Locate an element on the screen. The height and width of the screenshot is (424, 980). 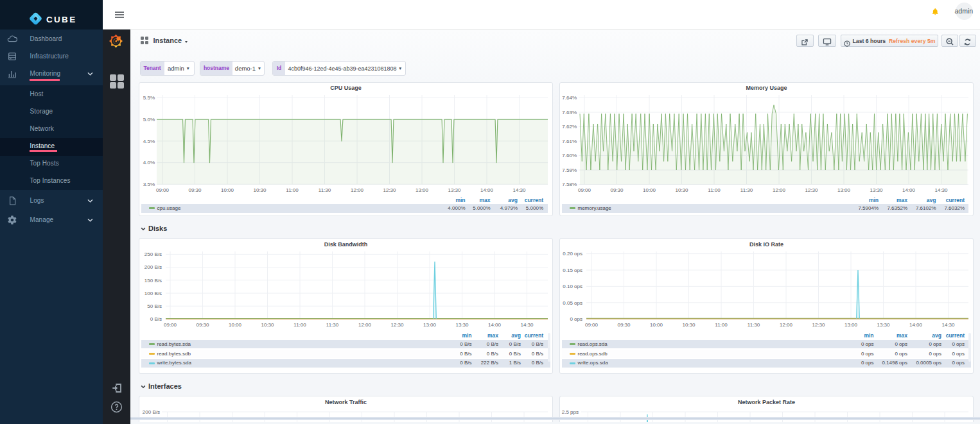
svg-text: 4.5% is located at coordinates (149, 141).